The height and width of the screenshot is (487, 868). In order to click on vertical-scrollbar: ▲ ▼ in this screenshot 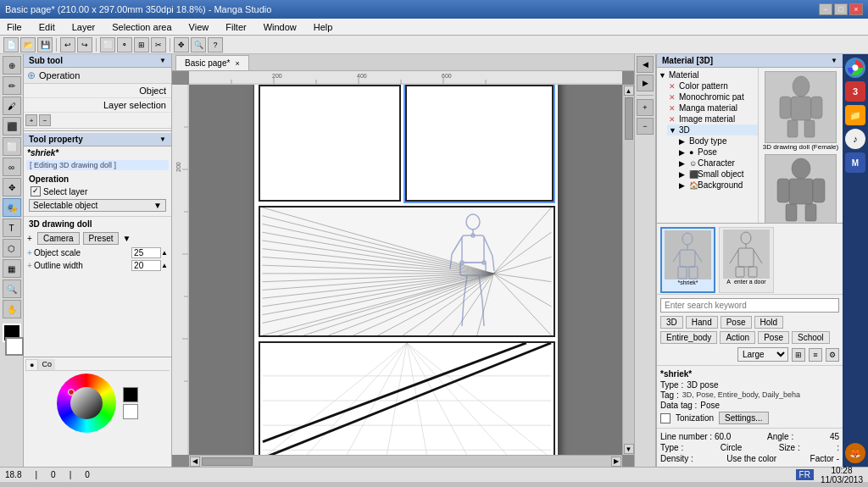, I will do `click(628, 269)`.